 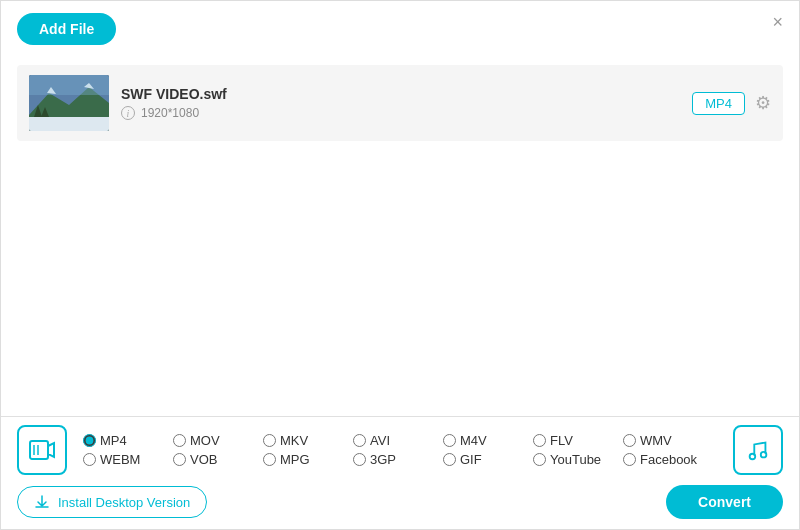 I want to click on convert-button: Convert, so click(x=724, y=502).